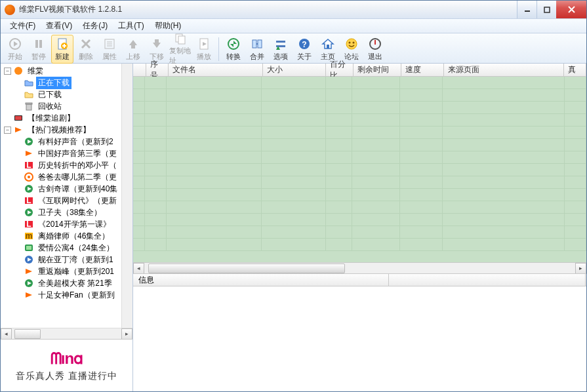 The height and width of the screenshot is (392, 587). Describe the element at coordinates (39, 56) in the screenshot. I see `tool-label: 暂停` at that location.